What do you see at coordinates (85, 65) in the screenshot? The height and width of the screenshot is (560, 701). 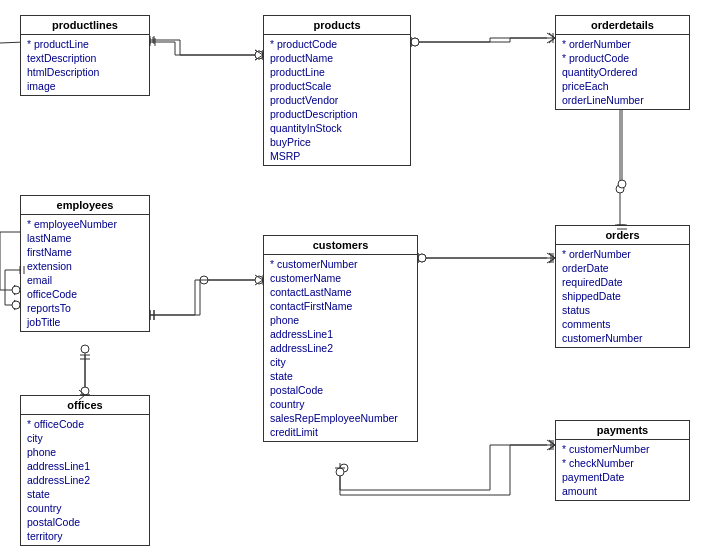 I see `entity-productlines-body: * productLine textDescription htmlDescri…` at bounding box center [85, 65].